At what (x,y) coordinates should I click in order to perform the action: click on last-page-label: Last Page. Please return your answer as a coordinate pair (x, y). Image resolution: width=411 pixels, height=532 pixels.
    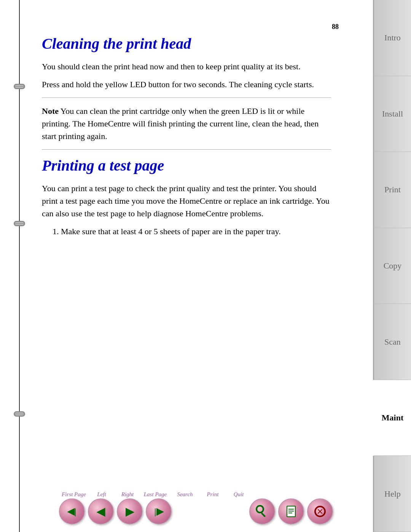
    Looking at the image, I should click on (155, 494).